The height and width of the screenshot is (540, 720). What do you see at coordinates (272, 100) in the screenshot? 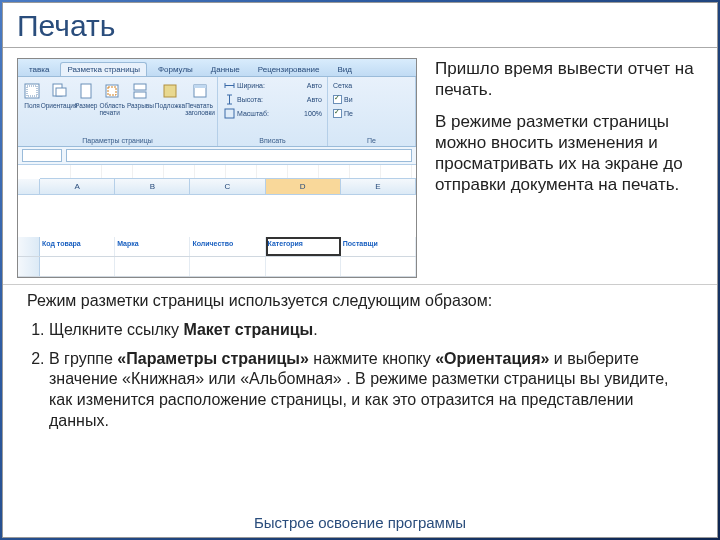
I see `height-row: Высота: Авто` at bounding box center [272, 100].